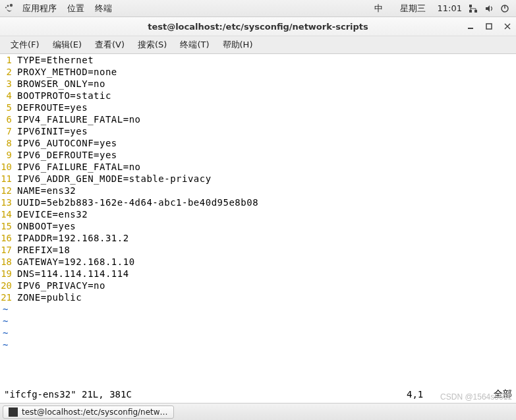 The height and width of the screenshot is (420, 516). Describe the element at coordinates (413, 9) in the screenshot. I see `clock-day: 星期三` at that location.